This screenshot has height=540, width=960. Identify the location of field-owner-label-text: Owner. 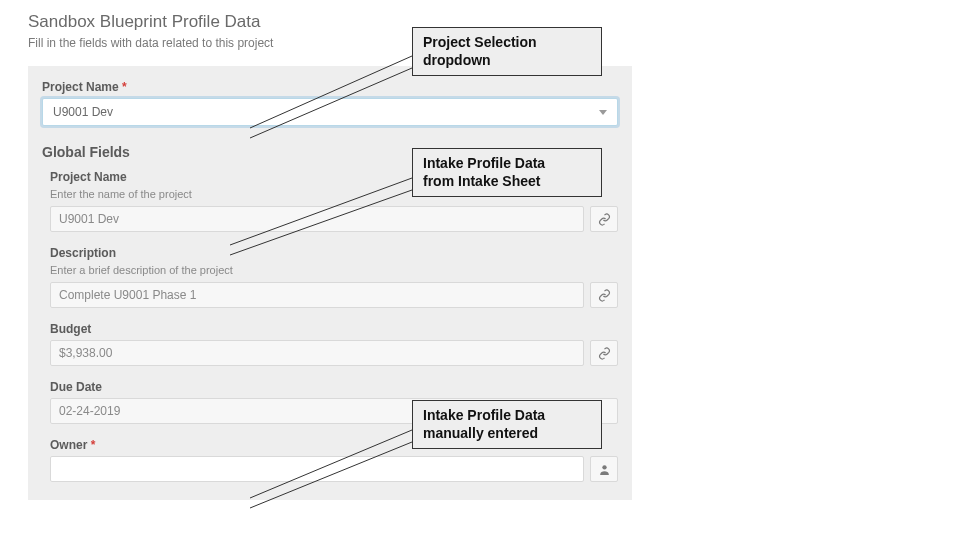
(68, 445).